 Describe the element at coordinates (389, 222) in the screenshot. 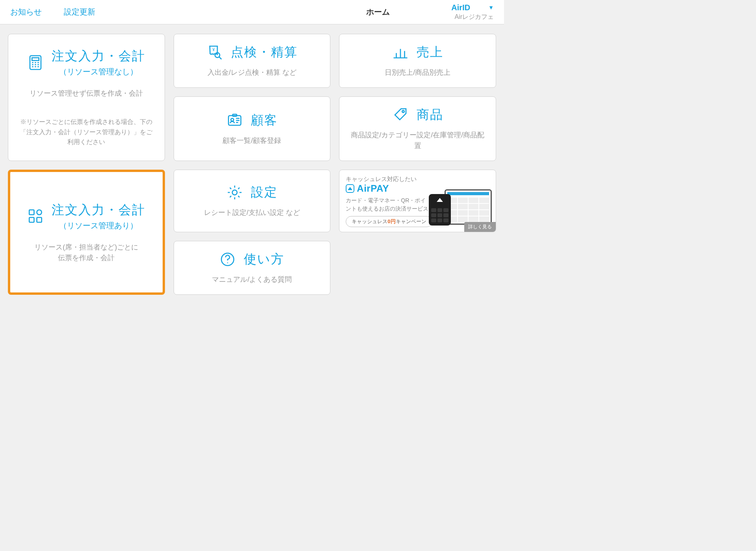

I see `promo-badge: キャッシュレス0円キャンペーン` at that location.